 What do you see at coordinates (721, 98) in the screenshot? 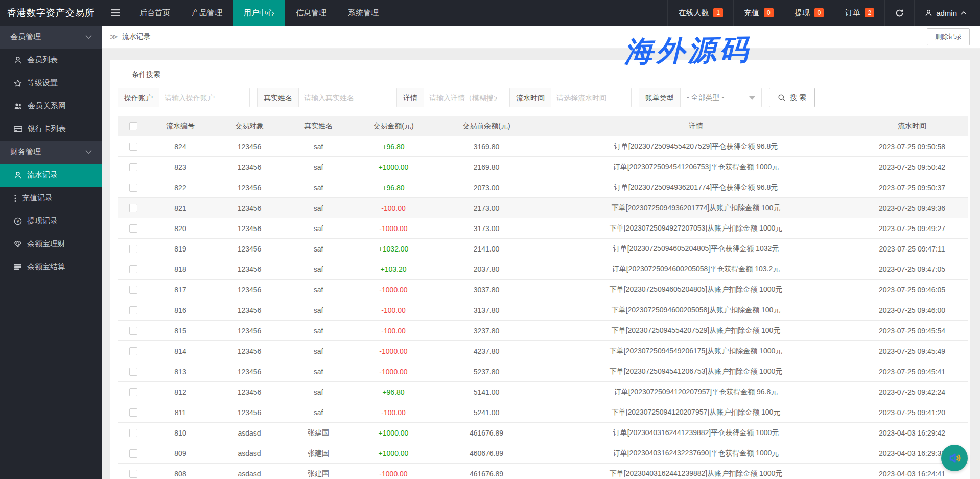
I see `bill-type-select: - 全部类型 -` at bounding box center [721, 98].